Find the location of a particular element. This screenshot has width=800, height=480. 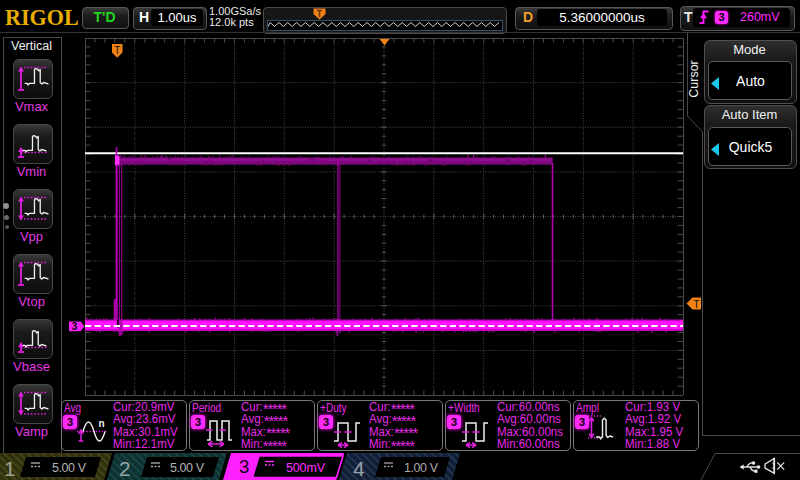

svg-text: 4 is located at coordinates (359, 468).